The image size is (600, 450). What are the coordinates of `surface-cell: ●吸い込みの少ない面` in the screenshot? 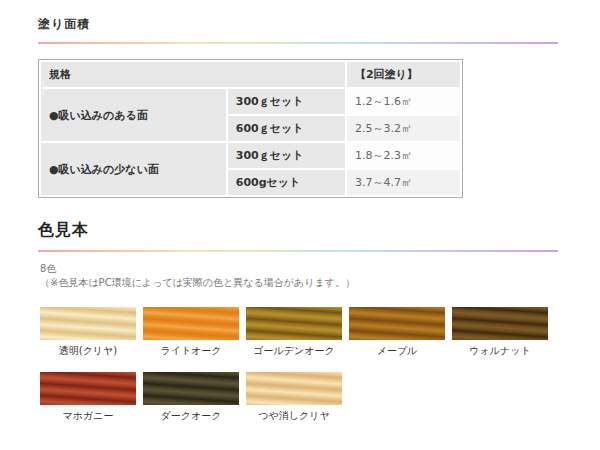 It's located at (134, 169).